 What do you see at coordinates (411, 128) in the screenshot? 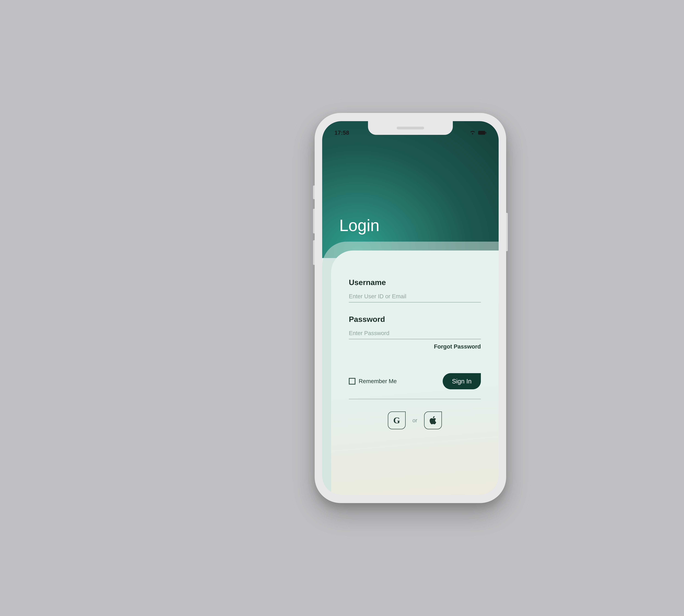
I see `phone-notch` at bounding box center [411, 128].